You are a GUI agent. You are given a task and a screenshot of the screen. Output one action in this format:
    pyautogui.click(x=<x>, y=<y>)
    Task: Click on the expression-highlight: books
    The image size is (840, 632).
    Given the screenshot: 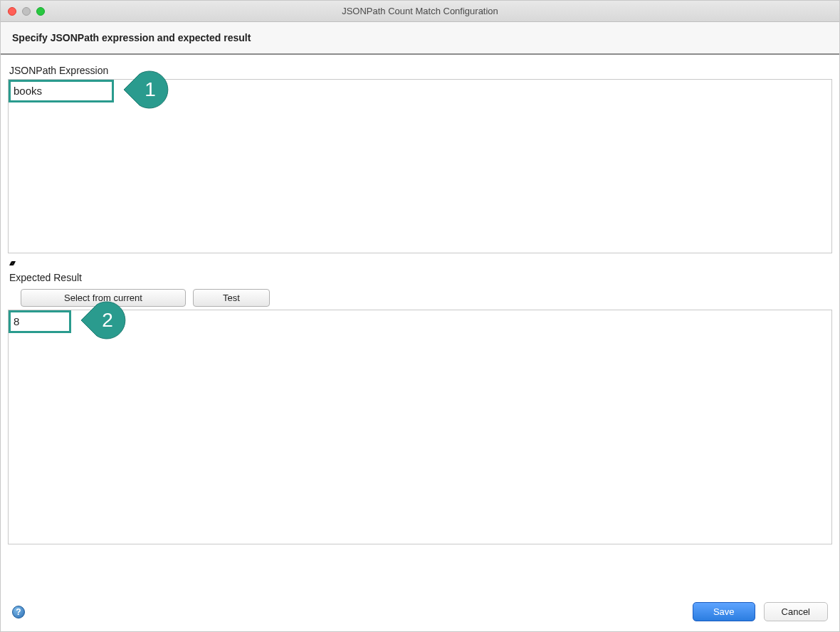 What is the action you would take?
    pyautogui.click(x=61, y=91)
    